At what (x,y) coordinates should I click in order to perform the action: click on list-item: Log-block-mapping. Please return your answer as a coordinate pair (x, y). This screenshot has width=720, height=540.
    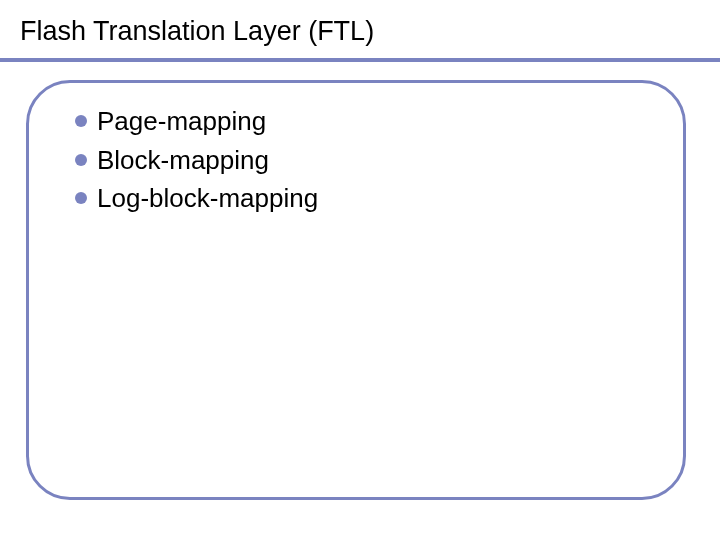
    Looking at the image, I should click on (356, 198).